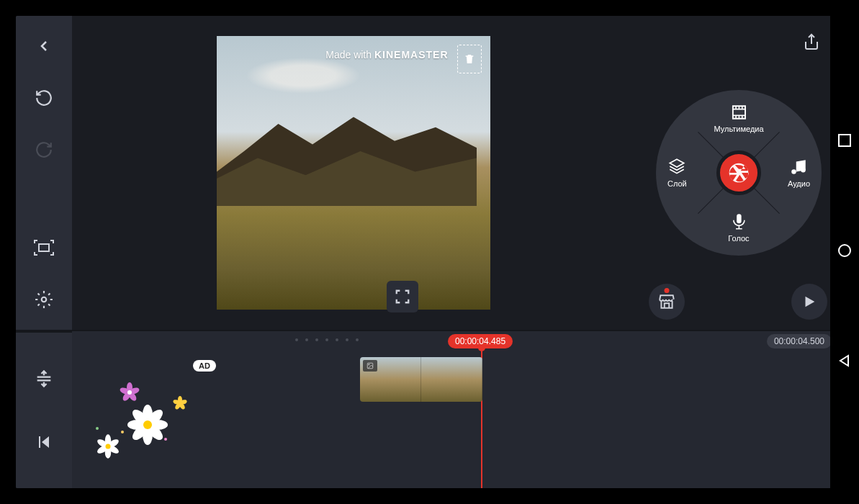  I want to click on delete-button, so click(469, 59).